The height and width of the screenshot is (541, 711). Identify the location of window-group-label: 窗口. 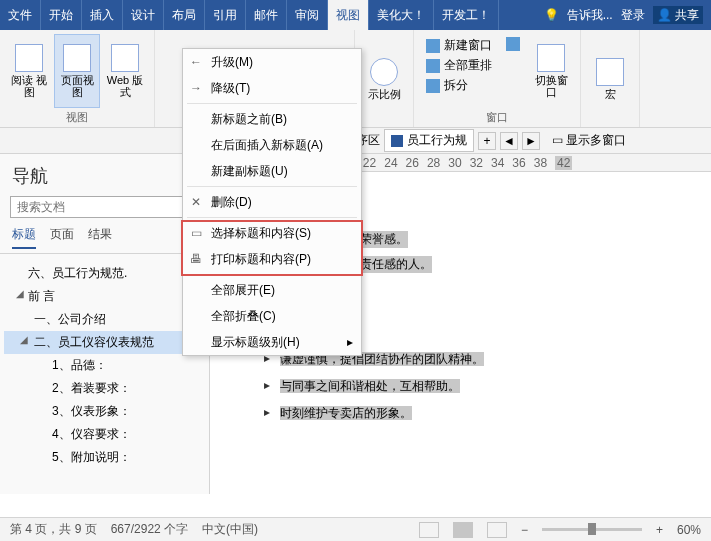
(497, 116).